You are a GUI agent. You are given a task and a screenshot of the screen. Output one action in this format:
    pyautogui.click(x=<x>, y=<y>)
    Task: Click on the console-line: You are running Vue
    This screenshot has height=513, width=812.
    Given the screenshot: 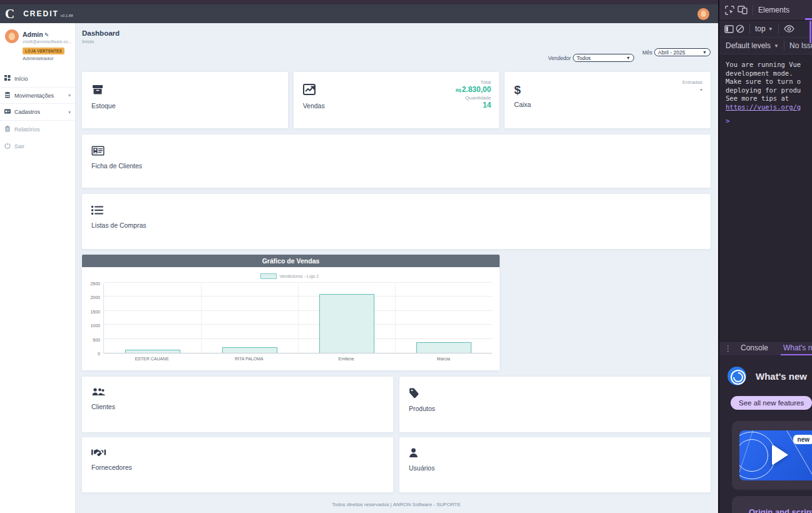 What is the action you would take?
    pyautogui.click(x=769, y=65)
    